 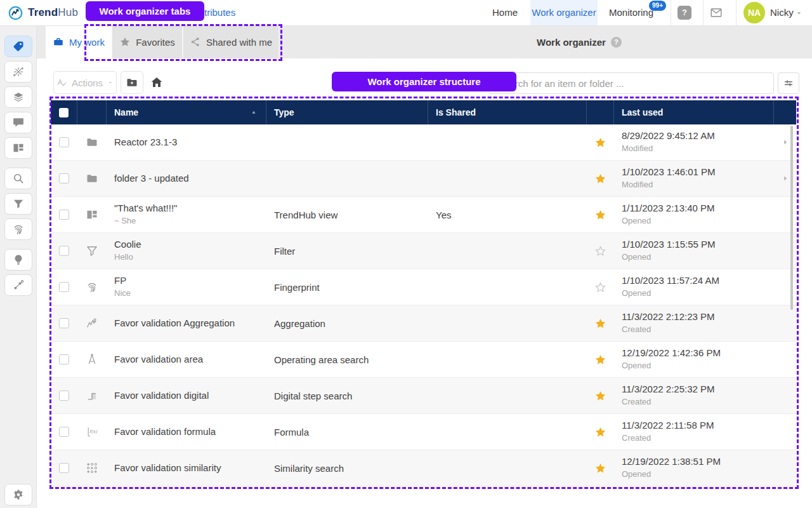 What do you see at coordinates (92, 359) in the screenshot?
I see `compass-icon` at bounding box center [92, 359].